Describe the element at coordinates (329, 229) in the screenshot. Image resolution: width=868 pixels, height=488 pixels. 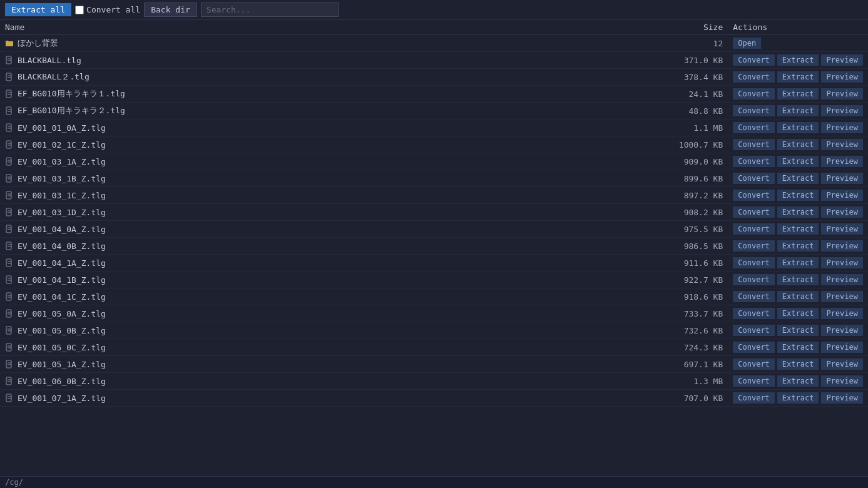
I see `file-name-cell: EV_001_04_0A_Z.tlg` at that location.